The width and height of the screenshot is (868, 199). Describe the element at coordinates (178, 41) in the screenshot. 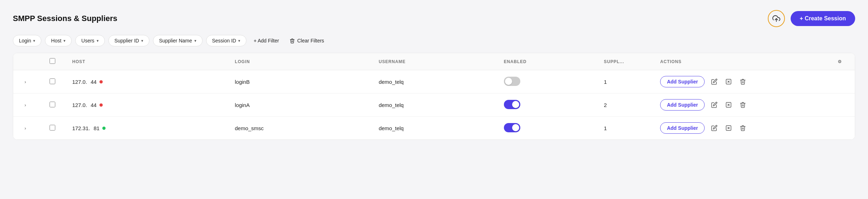

I see `filter-supplier-name: Supplier Name ▾` at that location.